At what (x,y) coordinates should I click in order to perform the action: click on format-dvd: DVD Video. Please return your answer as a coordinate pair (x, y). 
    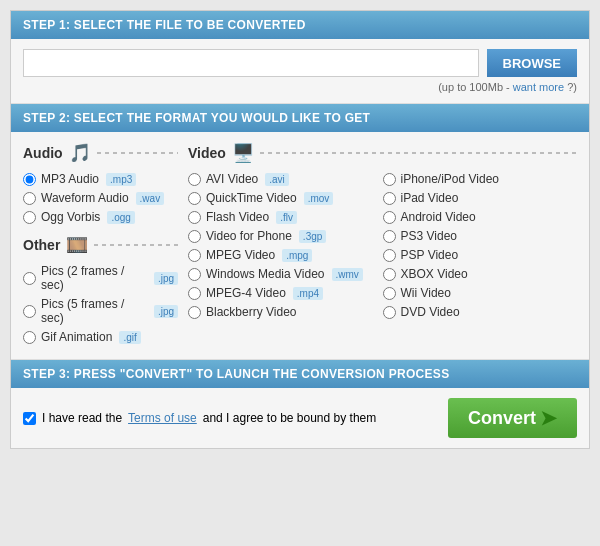
    Looking at the image, I should click on (480, 312).